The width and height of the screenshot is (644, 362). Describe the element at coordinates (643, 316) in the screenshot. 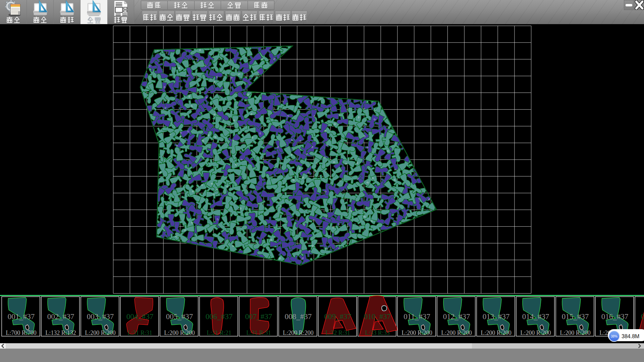

I see `svg-text: 017_#37` at that location.